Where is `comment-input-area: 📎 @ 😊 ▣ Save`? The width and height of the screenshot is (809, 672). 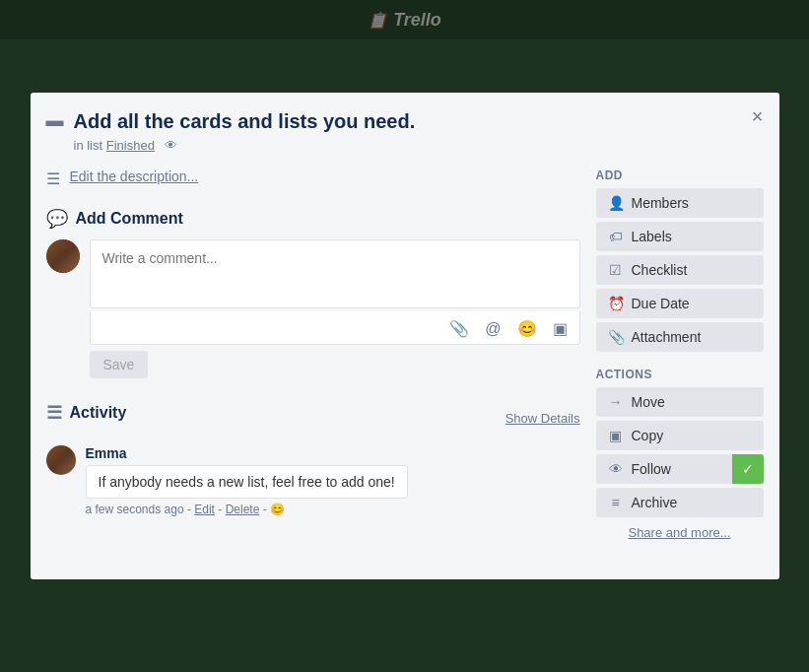 comment-input-area: 📎 @ 😊 ▣ Save is located at coordinates (335, 309).